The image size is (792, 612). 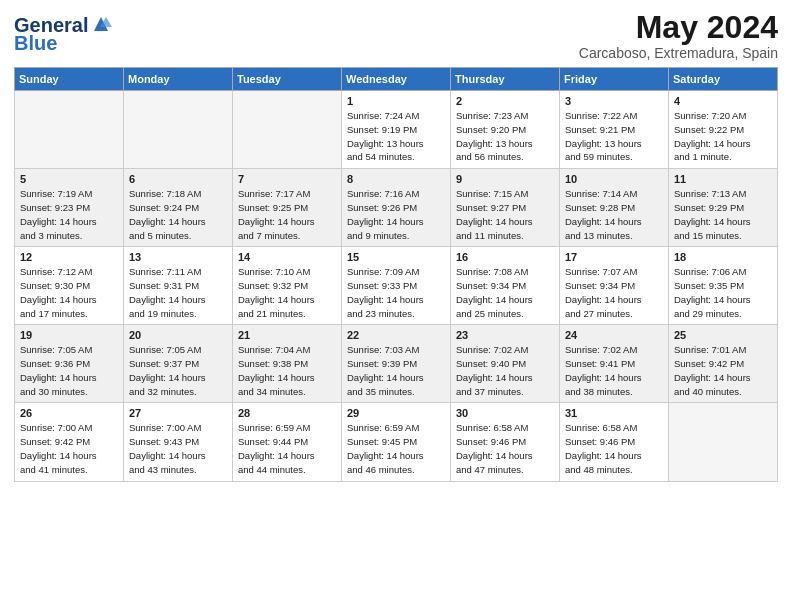 What do you see at coordinates (724, 208) in the screenshot?
I see `calendar-cell: 11Sunrise: 7:13 AMSunset: 9:29 PMDayligh…` at bounding box center [724, 208].